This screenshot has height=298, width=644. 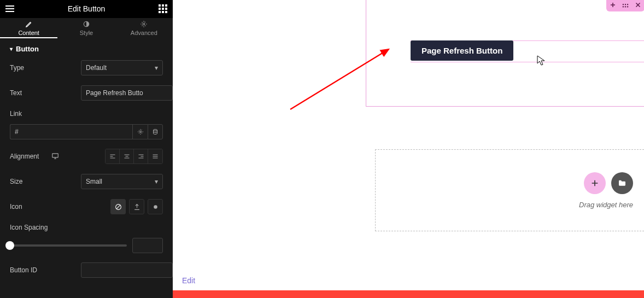 I want to click on size-label: Size, so click(x=45, y=182).